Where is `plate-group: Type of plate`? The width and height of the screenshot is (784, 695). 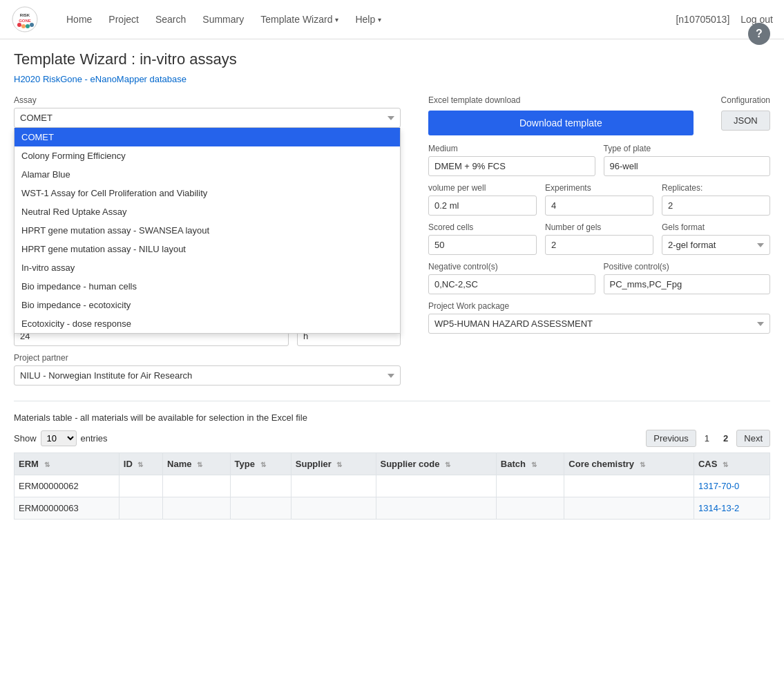 plate-group: Type of plate is located at coordinates (687, 160).